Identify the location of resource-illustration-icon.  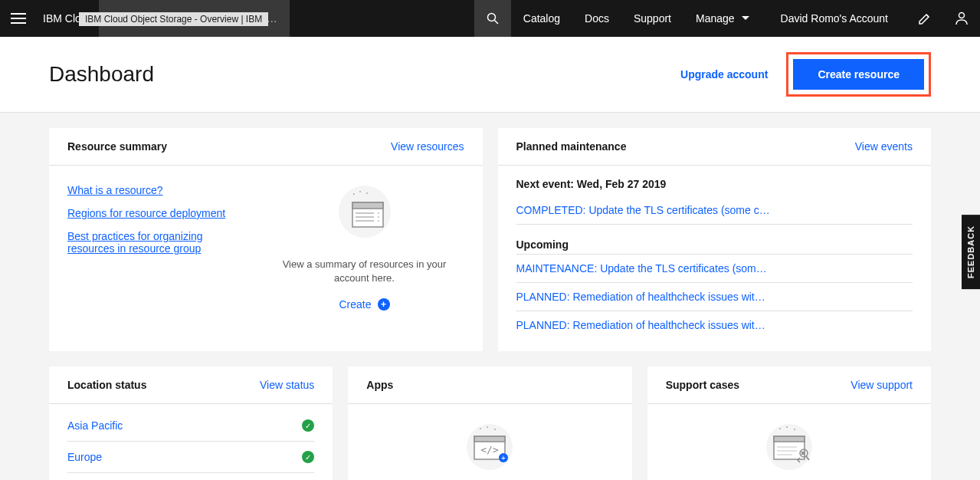
(365, 212).